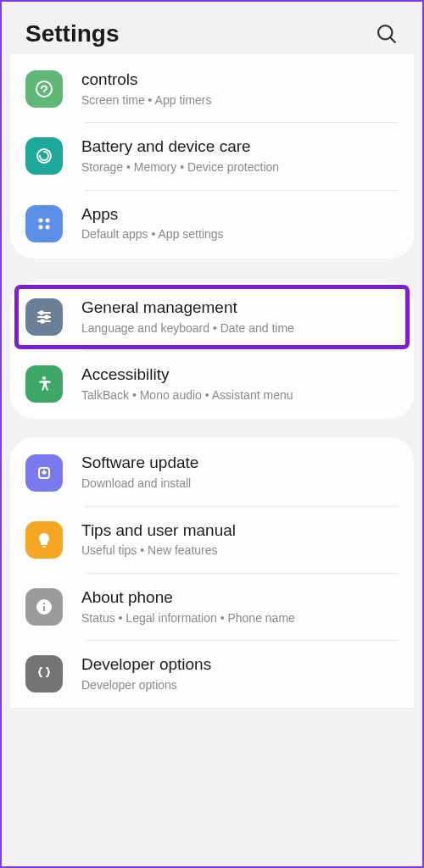 The image size is (424, 868). I want to click on item-subtitle: Screen time • App timers, so click(240, 101).